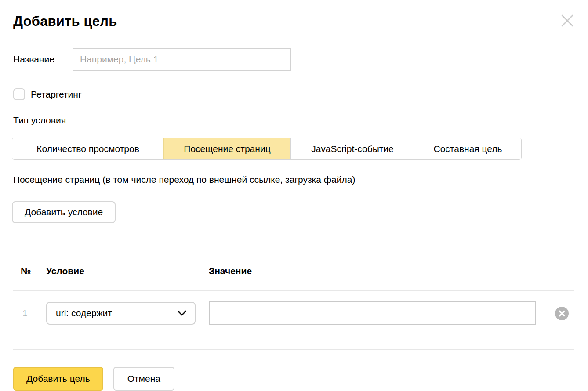 This screenshot has width=588, height=391. What do you see at coordinates (294, 180) in the screenshot?
I see `condition-type-description: Посещение страниц (в том числе переход п…` at bounding box center [294, 180].